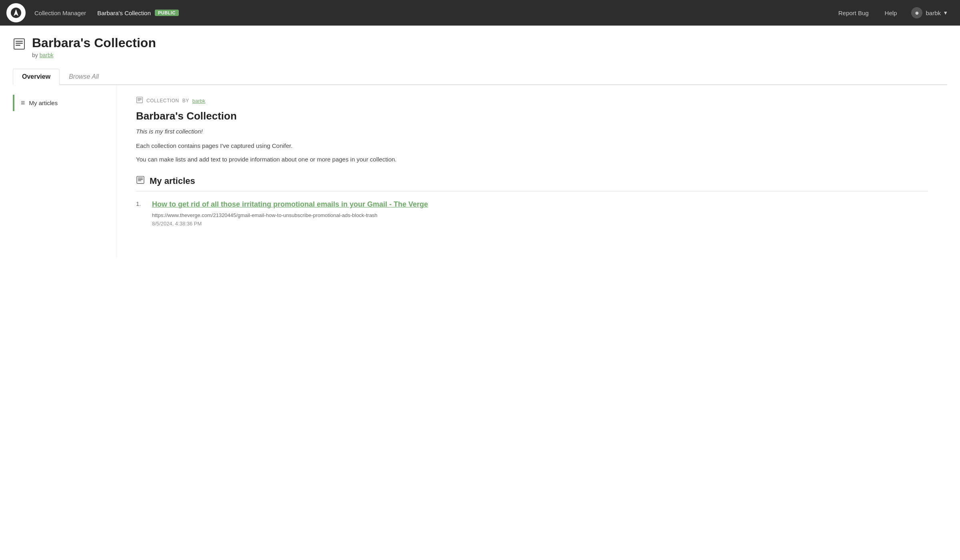 Image resolution: width=960 pixels, height=560 pixels. What do you see at coordinates (854, 13) in the screenshot?
I see `report-bug-link: Report Bug` at bounding box center [854, 13].